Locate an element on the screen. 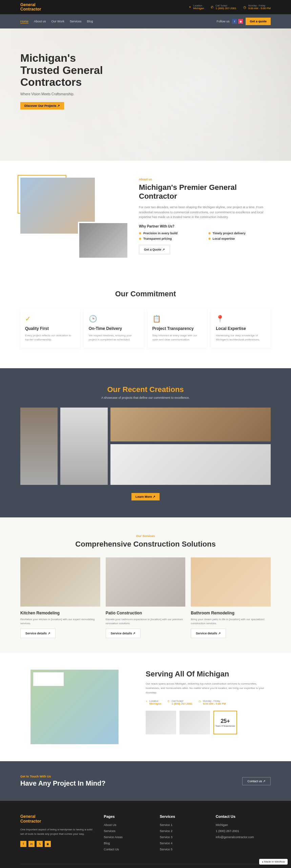  service-body: Revitalize your kitchen in [location] wi… is located at coordinates (60, 622).